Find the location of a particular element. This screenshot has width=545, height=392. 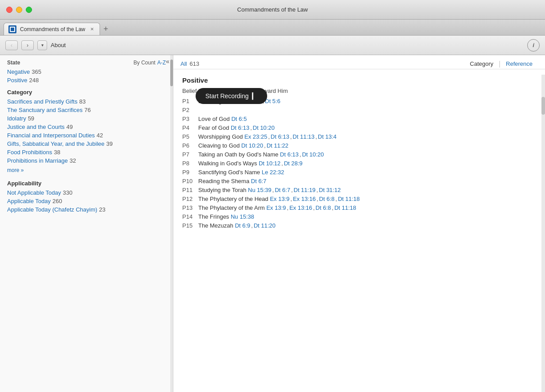

cmd-ref: Ex 20:2 is located at coordinates (252, 101).